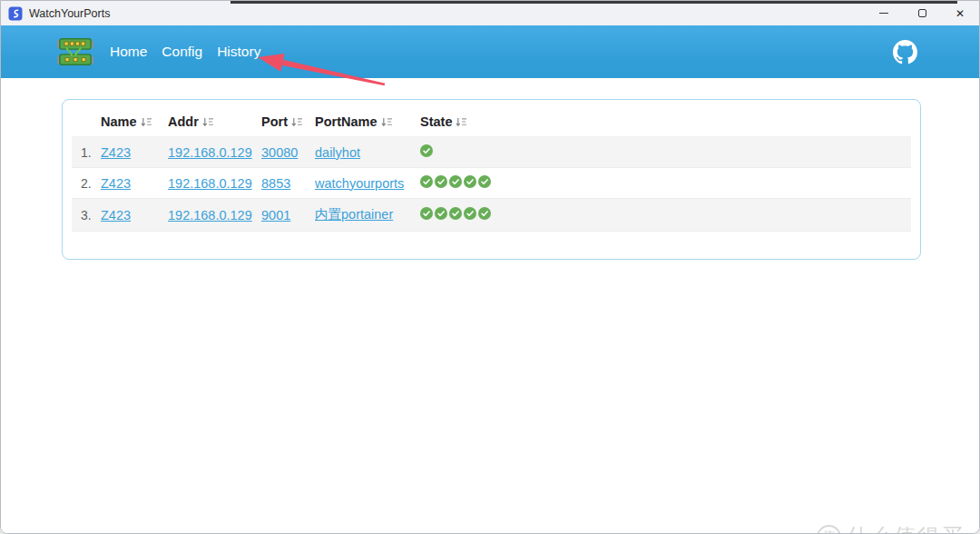 The image size is (980, 534). I want to click on port-link: 9001, so click(276, 215).